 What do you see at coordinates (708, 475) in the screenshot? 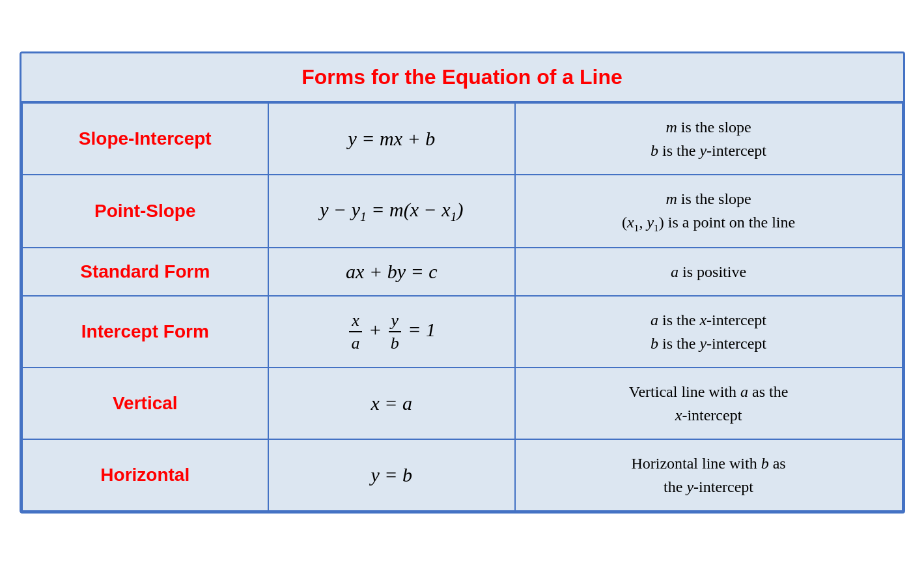
I see `description-horizontal: Horizontal line with b asthe y-intercept` at bounding box center [708, 475].